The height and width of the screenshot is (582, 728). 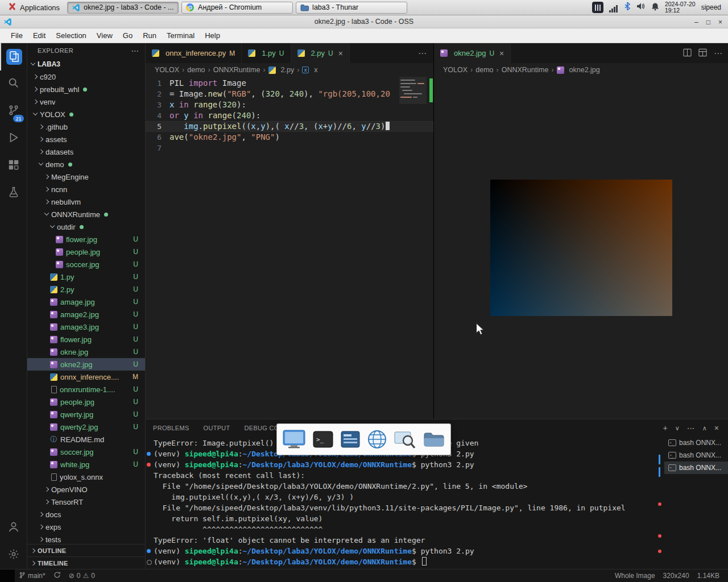 I want to click on sync-button, so click(x=57, y=576).